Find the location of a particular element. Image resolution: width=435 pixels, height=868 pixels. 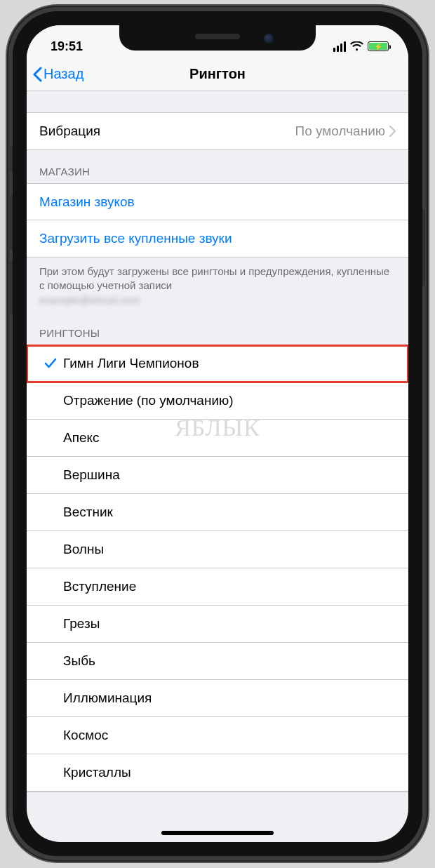

vibration-label: Вибрация is located at coordinates (167, 131).